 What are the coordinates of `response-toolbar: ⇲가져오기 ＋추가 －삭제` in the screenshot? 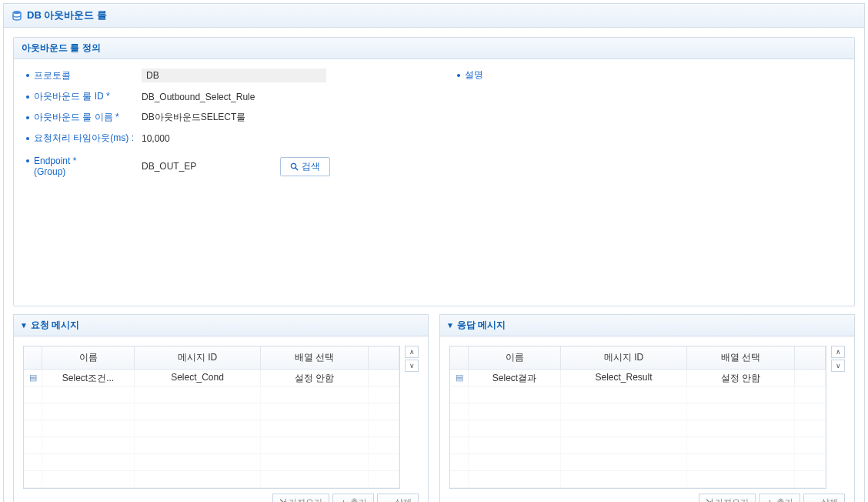 It's located at (647, 497).